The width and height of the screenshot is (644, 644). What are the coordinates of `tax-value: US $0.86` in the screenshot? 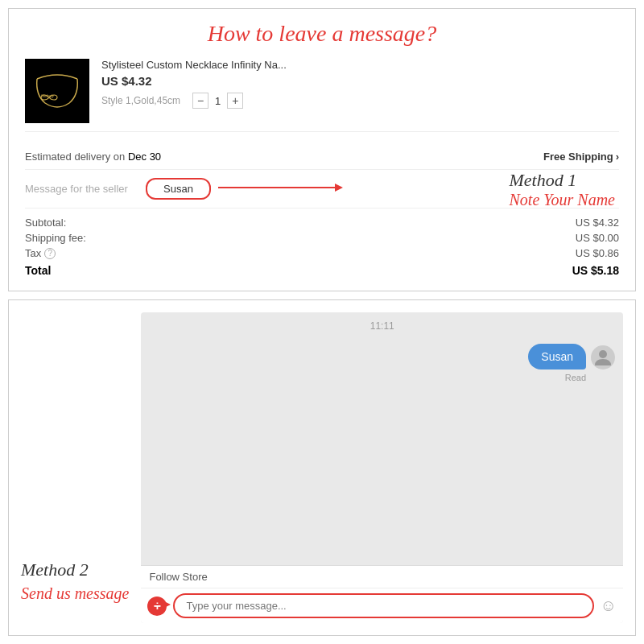 It's located at (597, 253).